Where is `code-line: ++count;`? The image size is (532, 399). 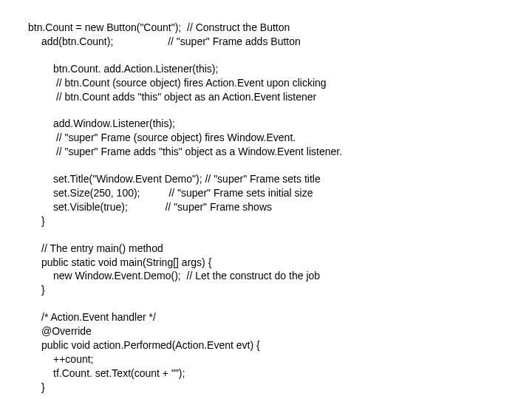
code-line: ++count; is located at coordinates (280, 359).